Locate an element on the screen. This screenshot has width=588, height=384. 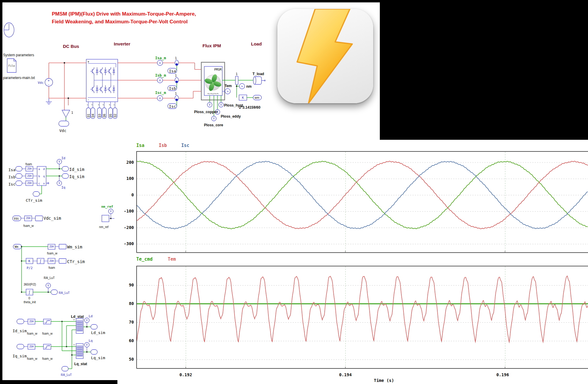
ctr-sim-input is located at coordinates (37, 191).